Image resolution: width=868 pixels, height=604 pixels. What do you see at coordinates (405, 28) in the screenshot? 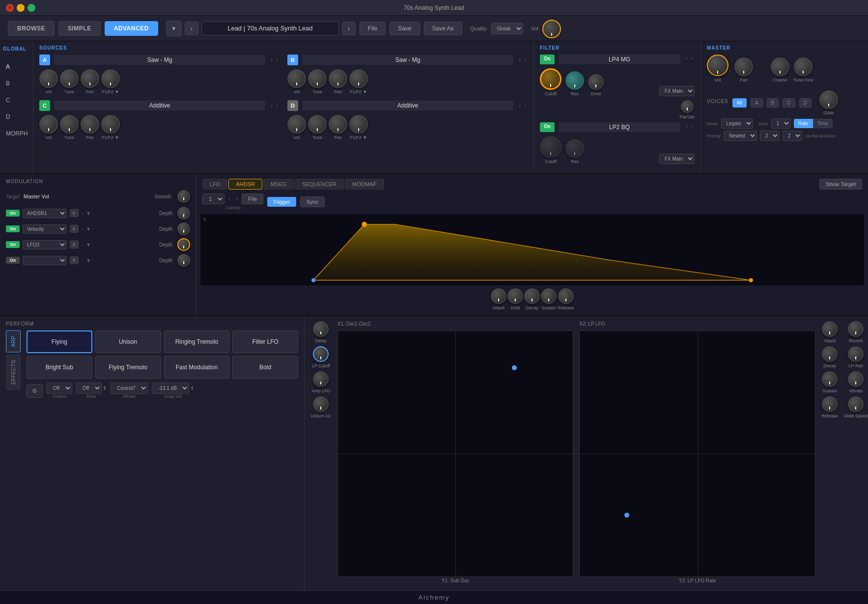
I see `save-button: Save` at bounding box center [405, 28].